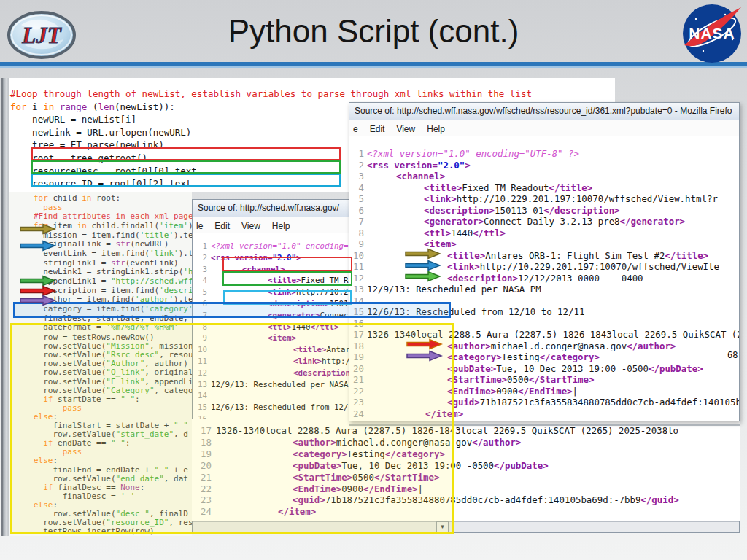 The height and width of the screenshot is (560, 747). Describe the element at coordinates (268, 208) in the screenshot. I see `window-title: Source of: http://sched.wff.nasa.gov/` at that location.